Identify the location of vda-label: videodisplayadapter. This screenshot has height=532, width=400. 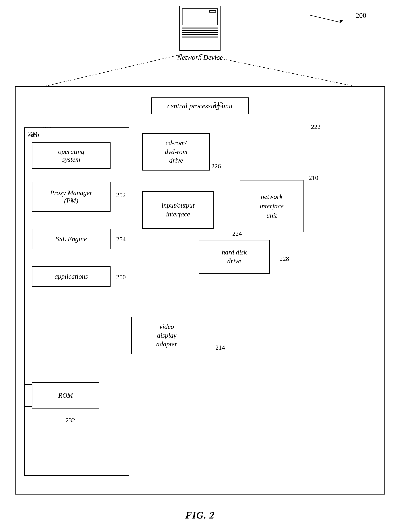
(167, 335).